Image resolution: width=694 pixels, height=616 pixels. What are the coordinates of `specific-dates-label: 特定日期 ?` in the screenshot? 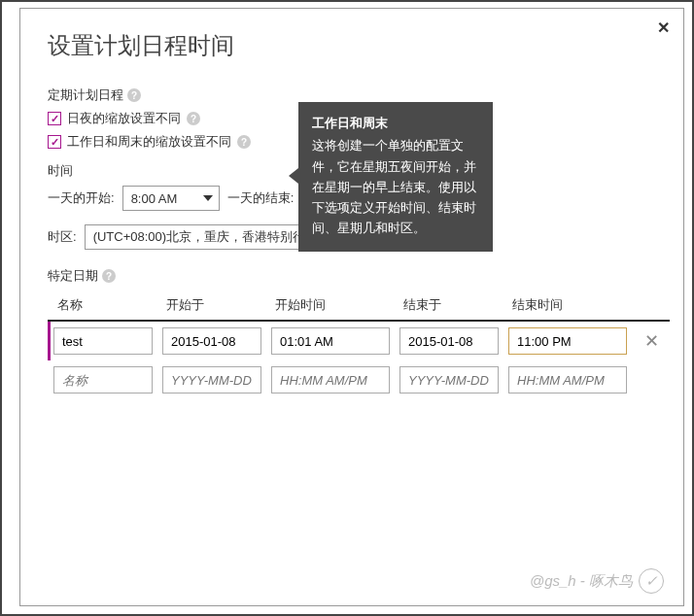 It's located at (352, 276).